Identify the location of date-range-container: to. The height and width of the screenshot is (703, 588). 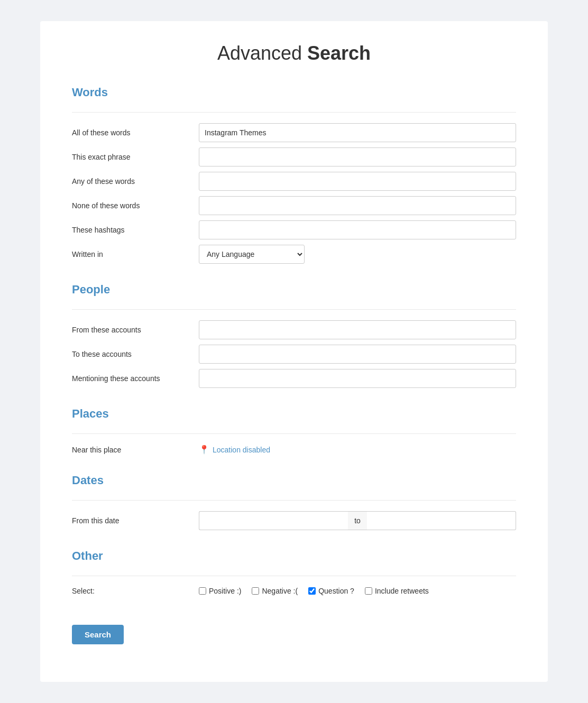
(357, 521).